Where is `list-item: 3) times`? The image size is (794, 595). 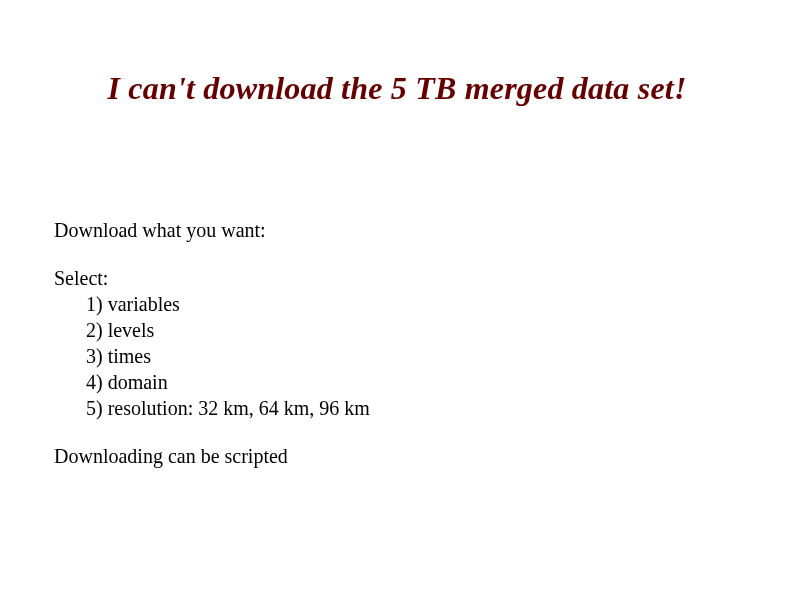
list-item: 3) times is located at coordinates (413, 356).